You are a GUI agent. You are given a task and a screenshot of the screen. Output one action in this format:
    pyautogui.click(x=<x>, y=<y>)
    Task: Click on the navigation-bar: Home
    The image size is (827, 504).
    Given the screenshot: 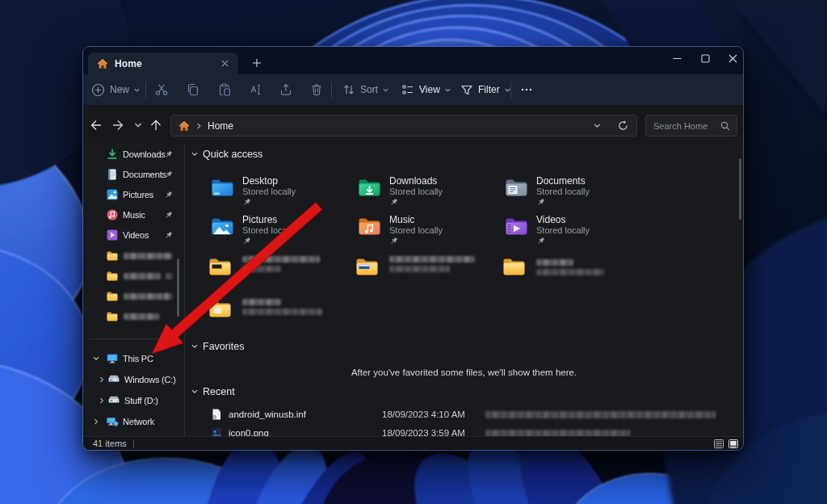 What is the action you would take?
    pyautogui.click(x=414, y=124)
    